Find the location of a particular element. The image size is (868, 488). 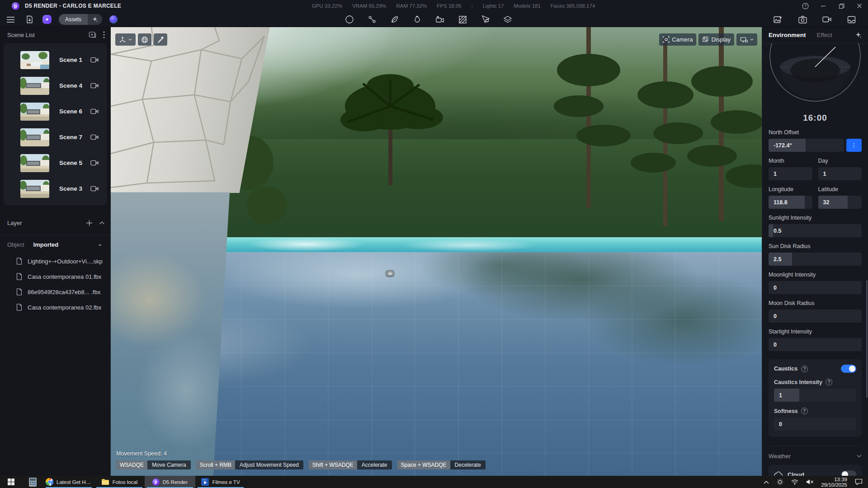

tray-expand-icon is located at coordinates (766, 482).